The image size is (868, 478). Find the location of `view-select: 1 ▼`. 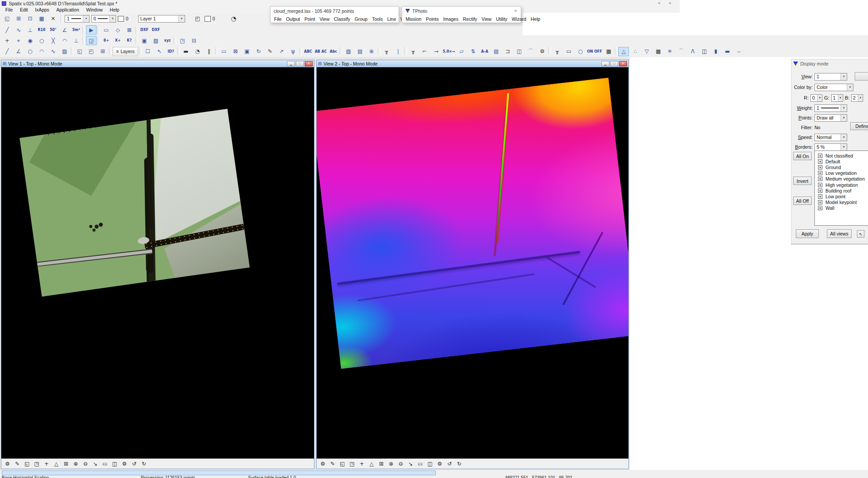

view-select: 1 ▼ is located at coordinates (831, 77).